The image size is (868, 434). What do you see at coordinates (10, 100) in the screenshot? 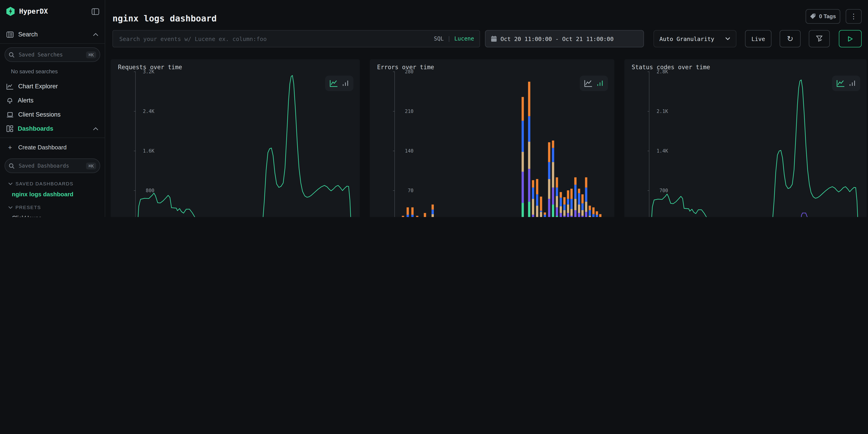
I see `bell-icon` at bounding box center [10, 100].